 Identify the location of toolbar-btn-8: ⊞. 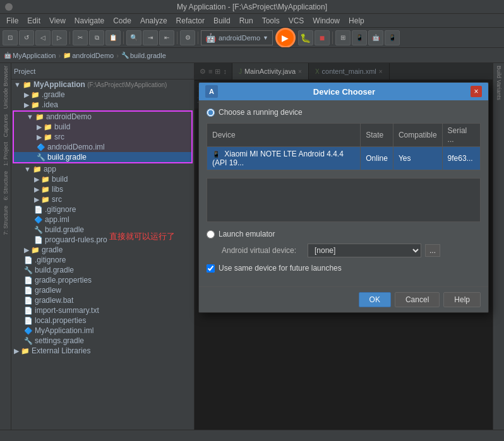
(343, 38).